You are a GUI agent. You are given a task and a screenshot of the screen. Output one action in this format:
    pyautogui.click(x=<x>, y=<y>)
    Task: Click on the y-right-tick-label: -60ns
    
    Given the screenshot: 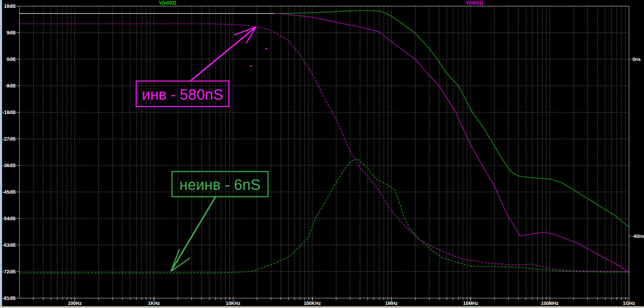 What is the action you would take?
    pyautogui.click(x=638, y=236)
    